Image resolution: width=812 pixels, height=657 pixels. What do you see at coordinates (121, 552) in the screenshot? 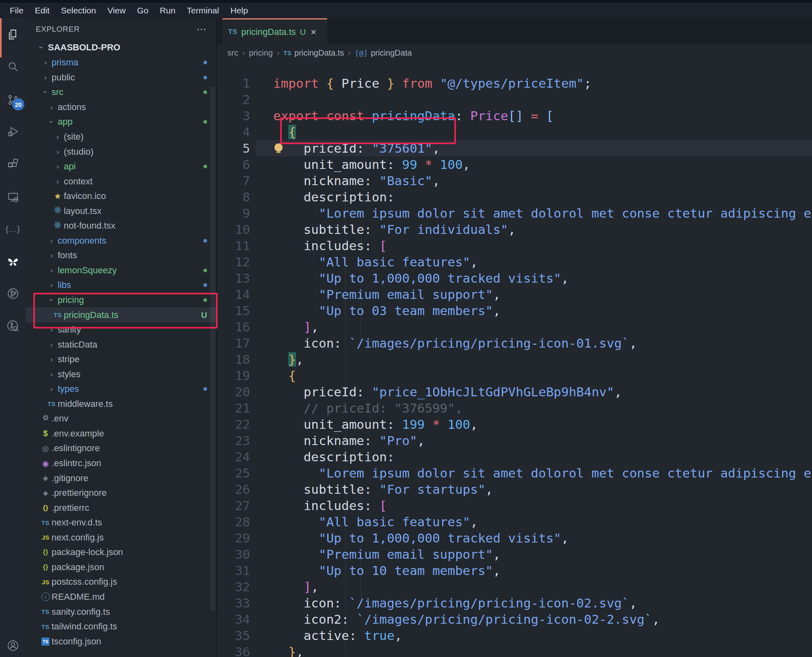
I see `tree-item-package-lock-json: {}package-lock.json` at bounding box center [121, 552].